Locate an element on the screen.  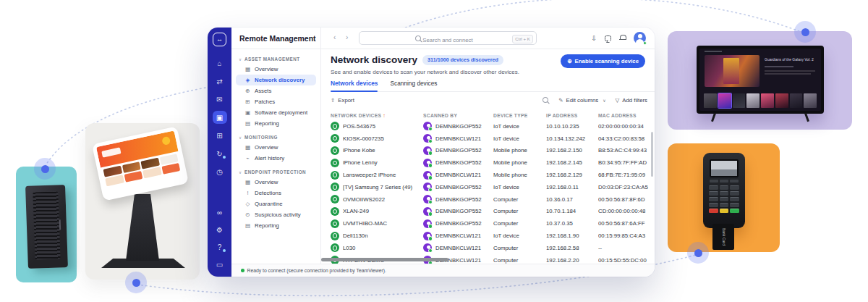
sidebar-item-patches: ⊞ Patches is located at coordinates (276, 101).